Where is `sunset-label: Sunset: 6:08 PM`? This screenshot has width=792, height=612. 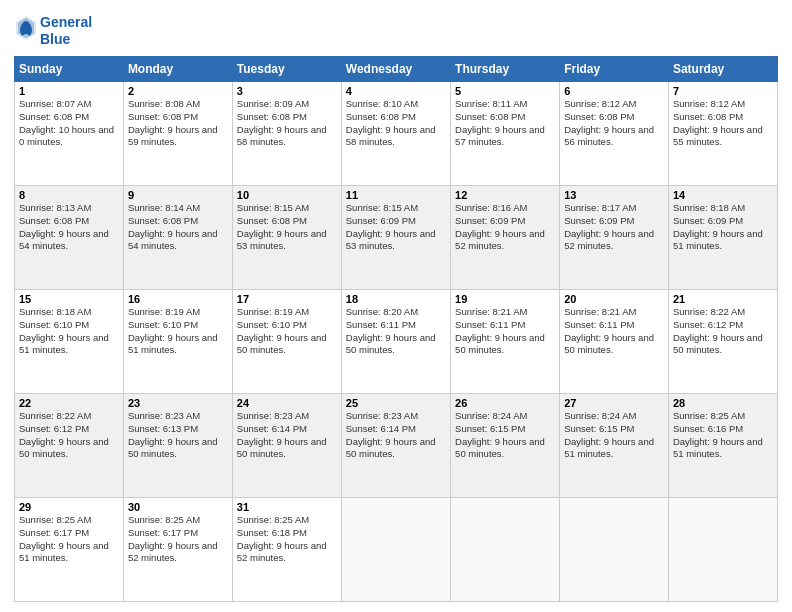
sunset-label: Sunset: 6:08 PM is located at coordinates (272, 220).